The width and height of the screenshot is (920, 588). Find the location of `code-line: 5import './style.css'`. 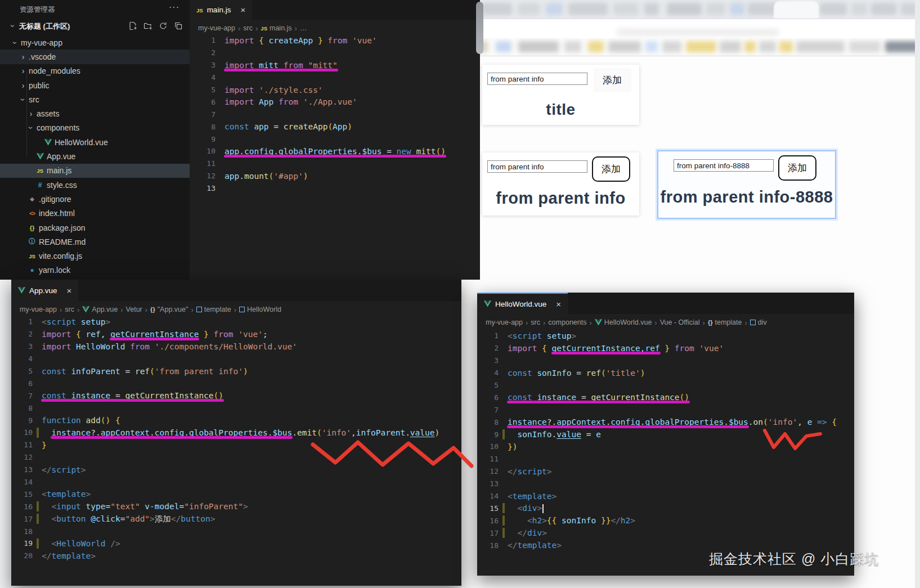

code-line: 5import './style.css' is located at coordinates (335, 90).